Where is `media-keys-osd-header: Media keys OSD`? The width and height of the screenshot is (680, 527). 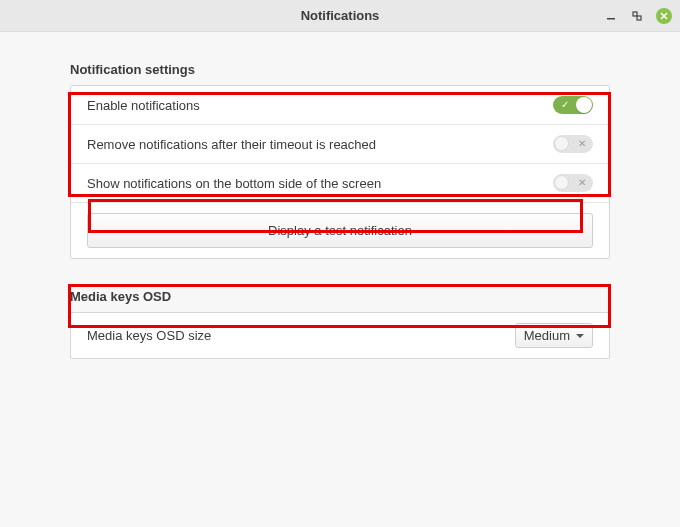
media-keys-osd-header: Media keys OSD is located at coordinates (340, 296).